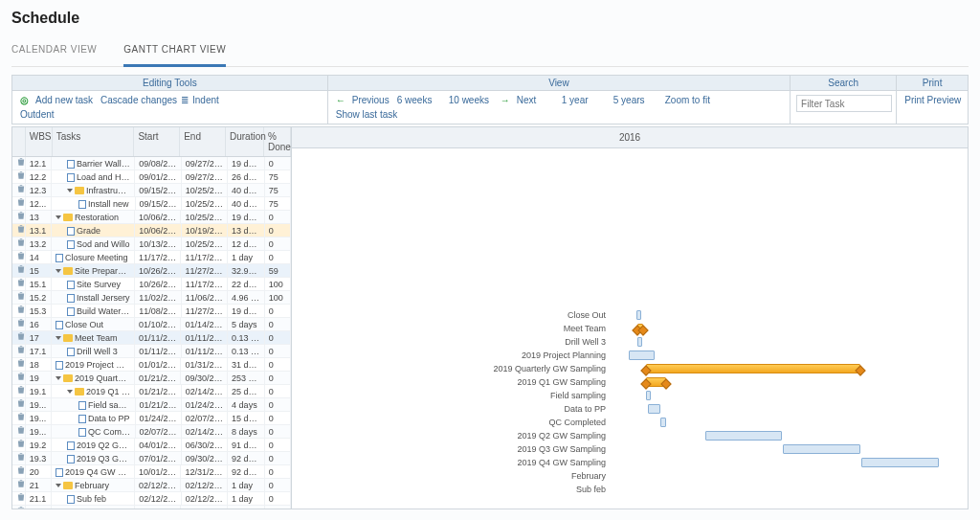 This screenshot has height=520, width=980. Describe the element at coordinates (94, 338) in the screenshot. I see `cell-task: Meet Team` at that location.